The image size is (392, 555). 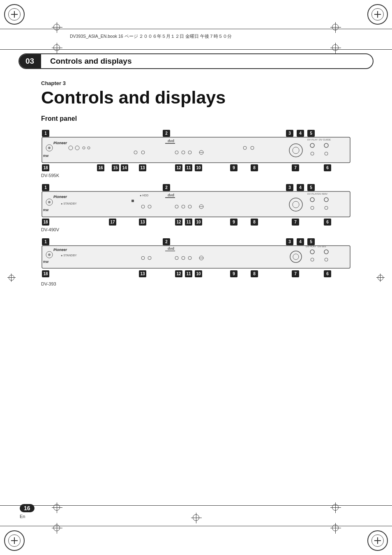 What do you see at coordinates (196, 260) in the screenshot?
I see `device-svg-393: 1 2 3 4 5 Pioneer ● STANDBY dvd` at bounding box center [196, 260].